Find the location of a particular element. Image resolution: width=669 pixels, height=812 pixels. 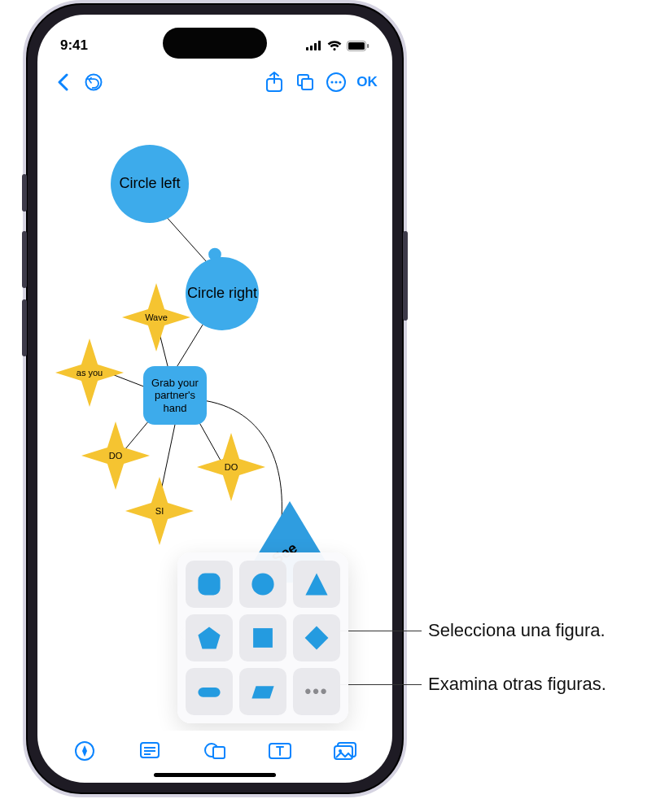

node-label: Circle left is located at coordinates (150, 184).